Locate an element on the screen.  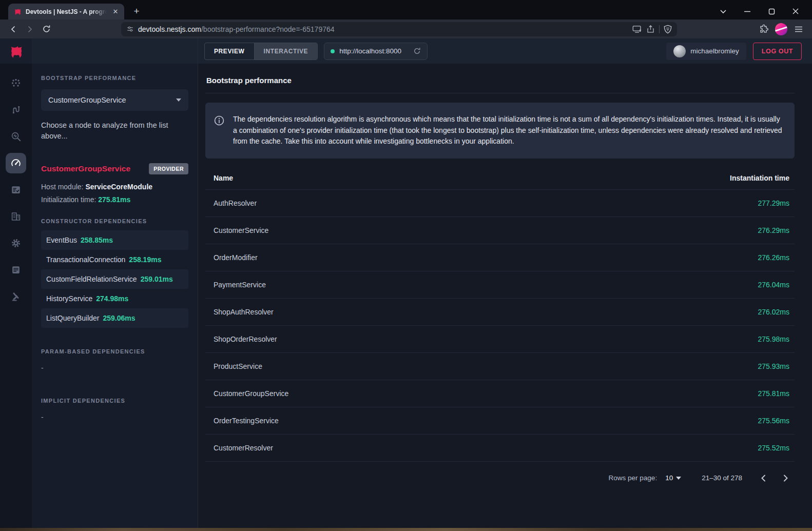
routes-flow-icon is located at coordinates (16, 110).